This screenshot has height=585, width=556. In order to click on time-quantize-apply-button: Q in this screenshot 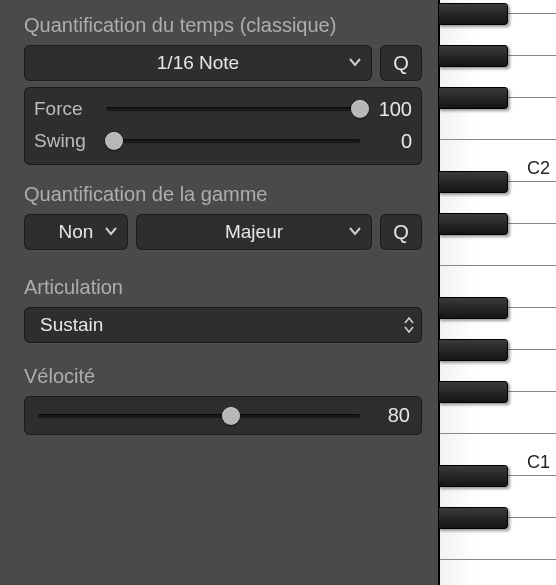, I will do `click(401, 63)`.